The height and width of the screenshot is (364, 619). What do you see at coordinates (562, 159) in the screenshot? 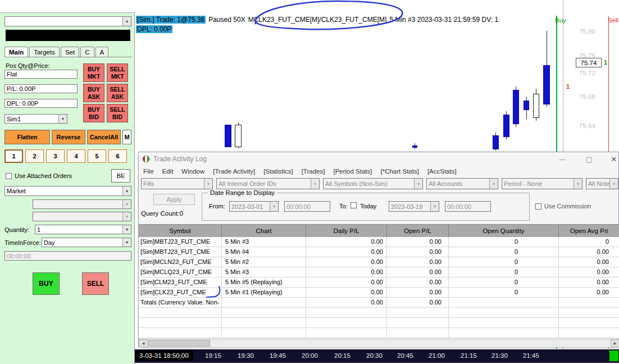
I see `minimize-icon` at bounding box center [562, 159].